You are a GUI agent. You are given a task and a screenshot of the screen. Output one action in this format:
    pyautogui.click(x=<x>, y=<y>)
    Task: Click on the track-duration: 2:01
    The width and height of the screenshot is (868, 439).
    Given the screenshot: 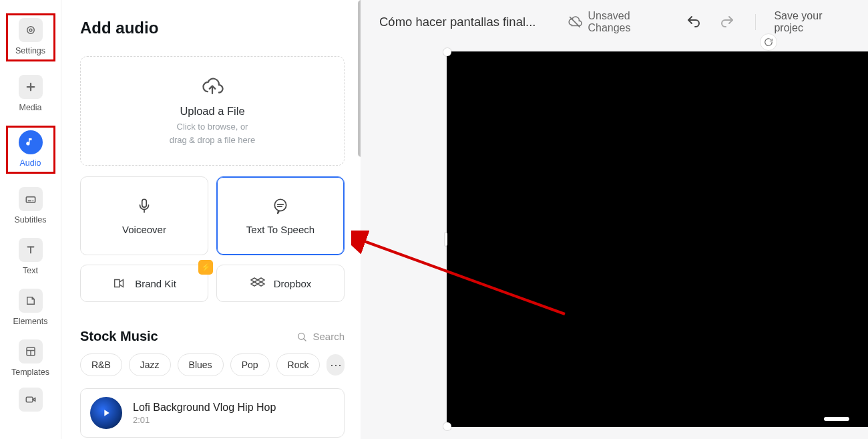 What is the action you would take?
    pyautogui.click(x=204, y=420)
    